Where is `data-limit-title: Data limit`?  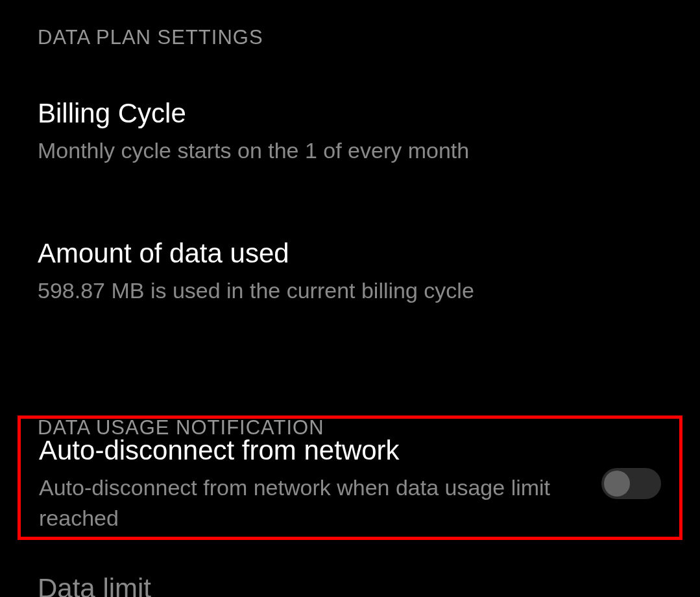
data-limit-title: Data limit is located at coordinates (95, 585).